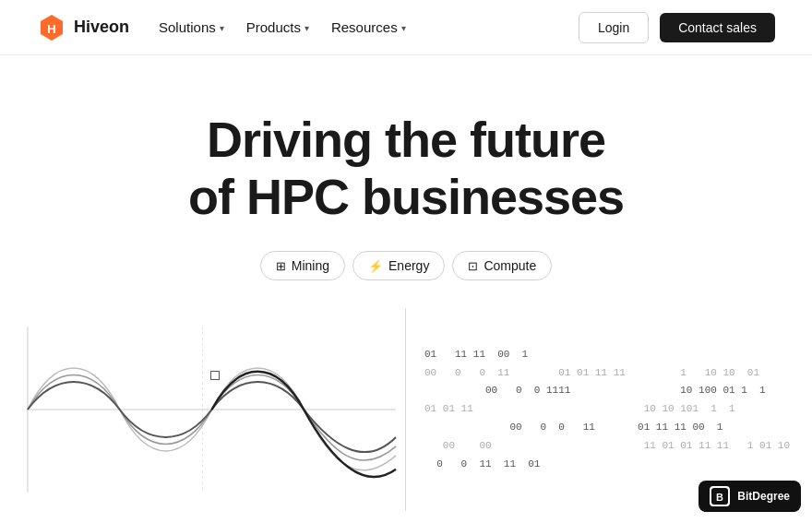 The image size is (812, 523). Describe the element at coordinates (609, 355) in the screenshot. I see `binary-row-1: 01 11 11 00 1` at that location.